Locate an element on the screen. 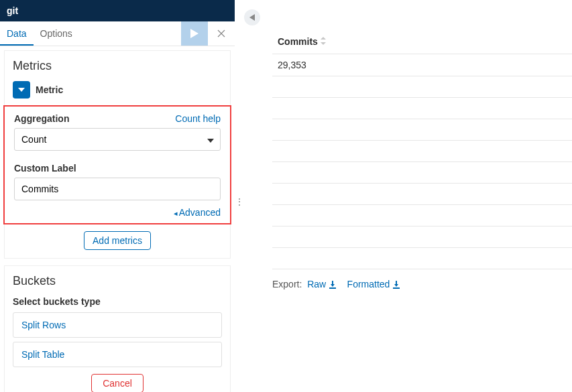  aggregation-value: Count is located at coordinates (34, 139).